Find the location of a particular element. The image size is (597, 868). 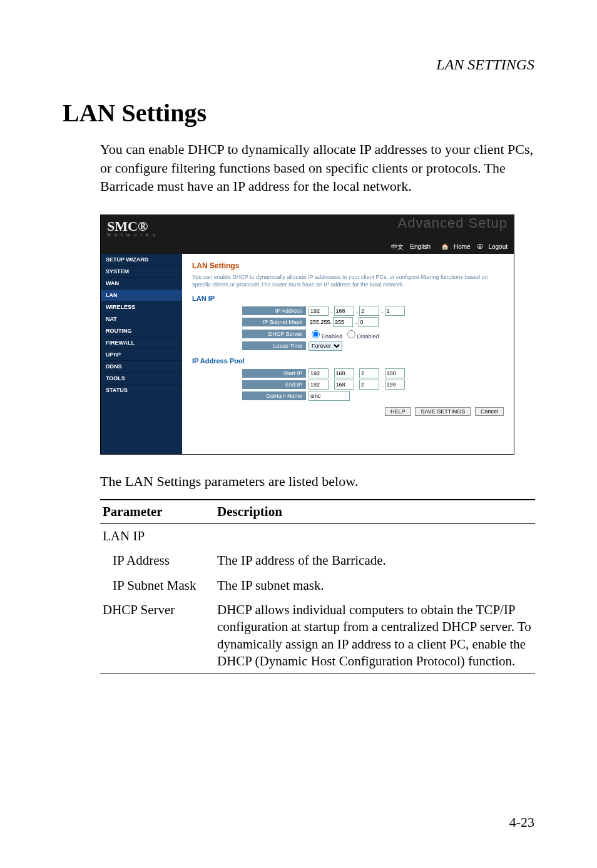

dhcp-enabled-label: Enabled is located at coordinates (332, 336).